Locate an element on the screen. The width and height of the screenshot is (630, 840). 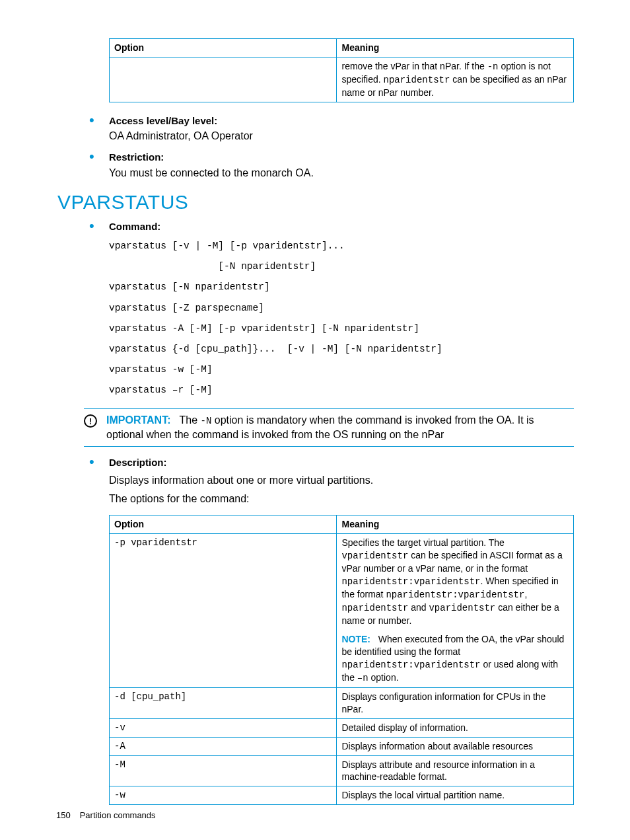
cell-meaning: Displays the local virtual partition nam… is located at coordinates (456, 796).